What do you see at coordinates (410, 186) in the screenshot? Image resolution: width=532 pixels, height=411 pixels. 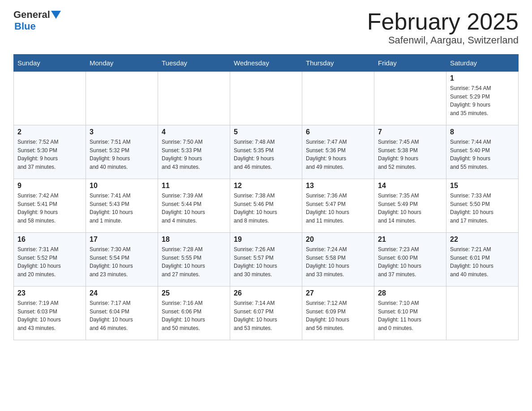 I see `day-number: 14` at bounding box center [410, 186].